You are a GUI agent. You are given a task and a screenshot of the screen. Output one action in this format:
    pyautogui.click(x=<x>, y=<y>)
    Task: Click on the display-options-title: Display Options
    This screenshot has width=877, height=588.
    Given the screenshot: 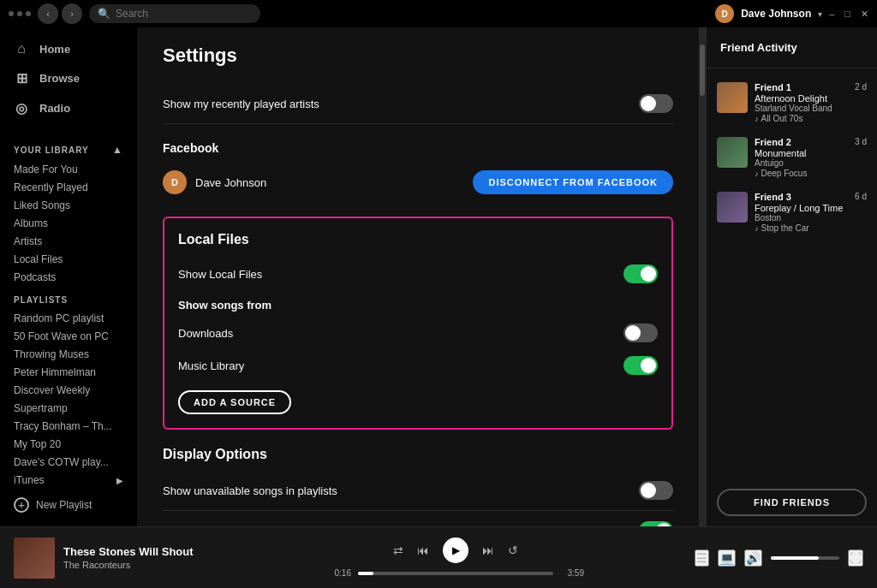 What is the action you would take?
    pyautogui.click(x=418, y=454)
    